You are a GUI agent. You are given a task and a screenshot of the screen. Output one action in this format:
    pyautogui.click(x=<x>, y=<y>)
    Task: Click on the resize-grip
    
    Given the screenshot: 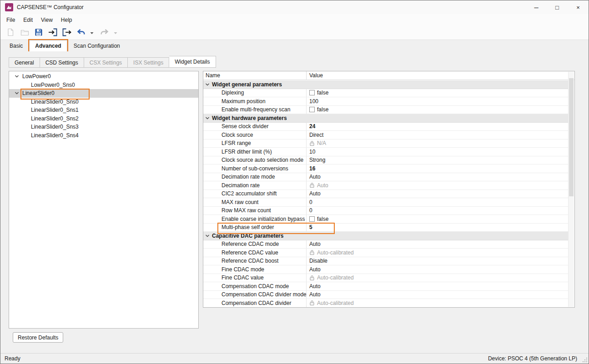 What is the action you would take?
    pyautogui.click(x=585, y=360)
    